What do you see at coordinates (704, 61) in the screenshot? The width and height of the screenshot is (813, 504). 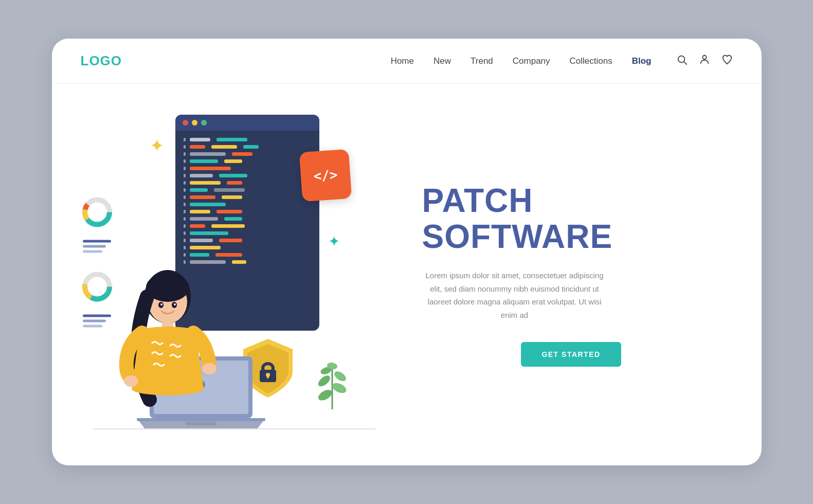 I see `nav-icons` at bounding box center [704, 61].